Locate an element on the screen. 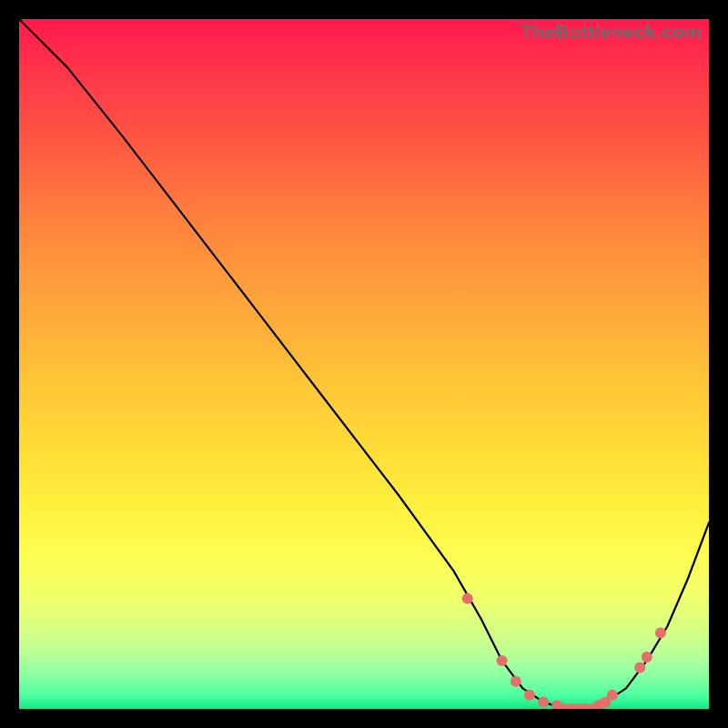 The width and height of the screenshot is (728, 728). marker-group is located at coordinates (564, 652).